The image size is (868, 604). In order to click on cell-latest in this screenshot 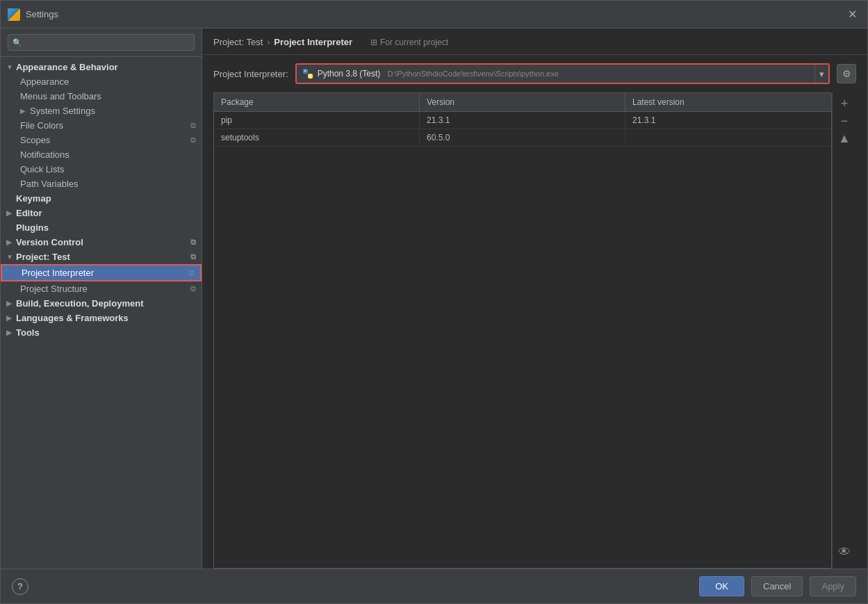, I will do `click(728, 138)`.